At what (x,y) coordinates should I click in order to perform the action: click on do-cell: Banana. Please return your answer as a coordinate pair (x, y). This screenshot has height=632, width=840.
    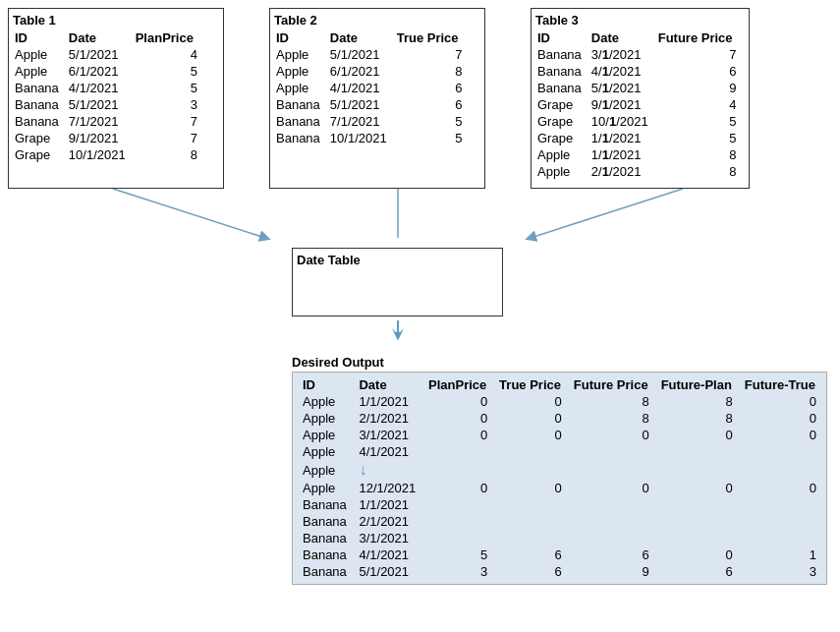
    Looking at the image, I should click on (324, 539).